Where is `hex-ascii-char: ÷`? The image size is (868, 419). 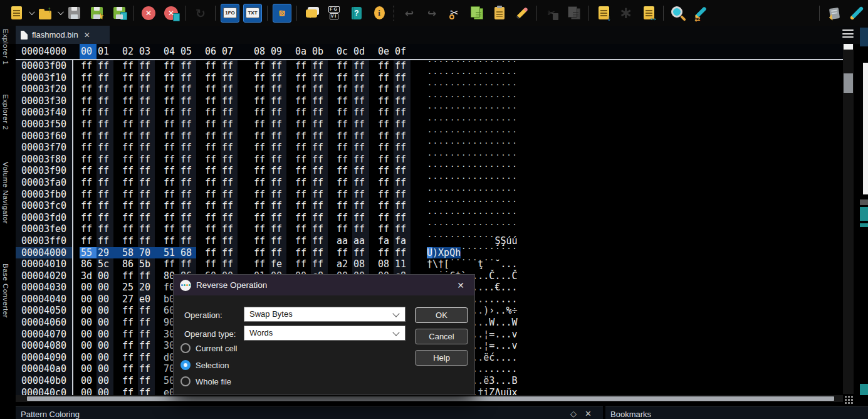 hex-ascii-char: ÷ is located at coordinates (514, 311).